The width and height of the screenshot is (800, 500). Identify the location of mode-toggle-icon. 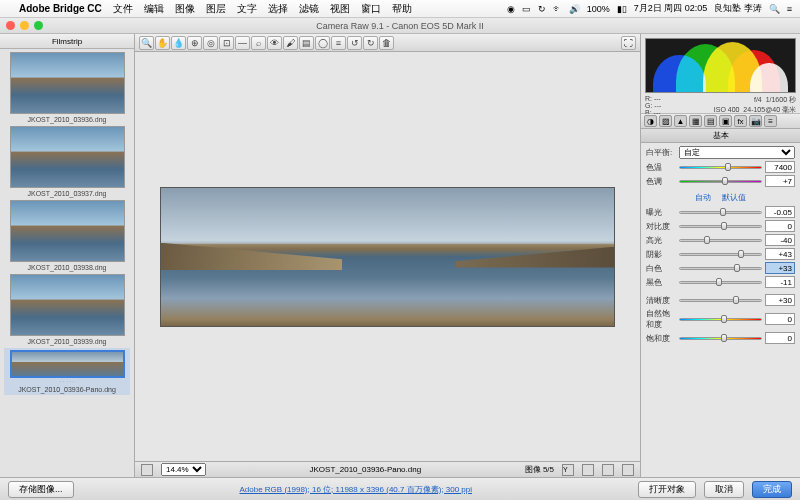
(147, 470).